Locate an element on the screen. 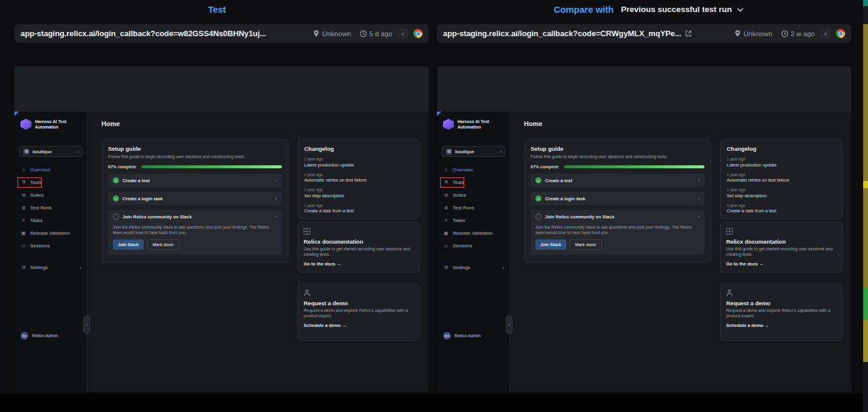 This screenshot has width=868, height=412. project-name: boutique is located at coordinates (42, 152).